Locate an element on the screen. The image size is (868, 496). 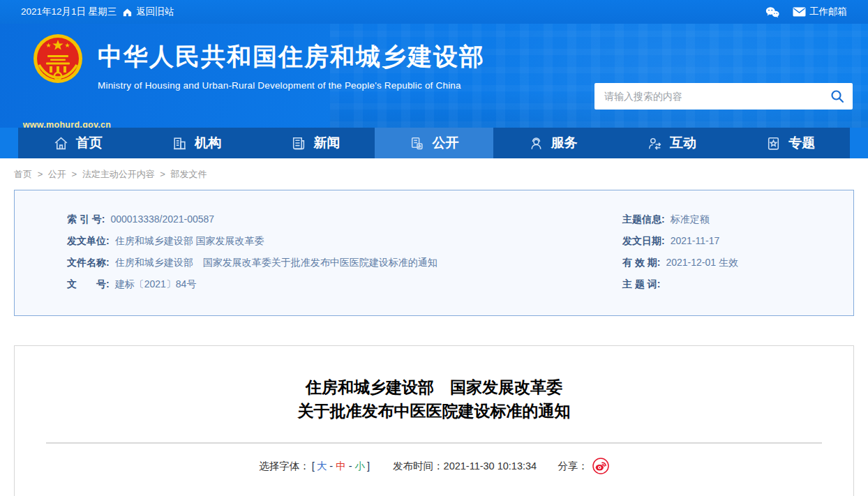
info-label: 有 效 期: is located at coordinates (641, 262).